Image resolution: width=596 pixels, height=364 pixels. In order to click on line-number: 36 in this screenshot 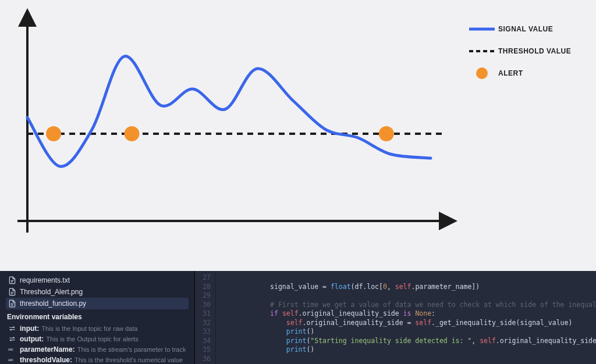, I will do `click(203, 359)`.